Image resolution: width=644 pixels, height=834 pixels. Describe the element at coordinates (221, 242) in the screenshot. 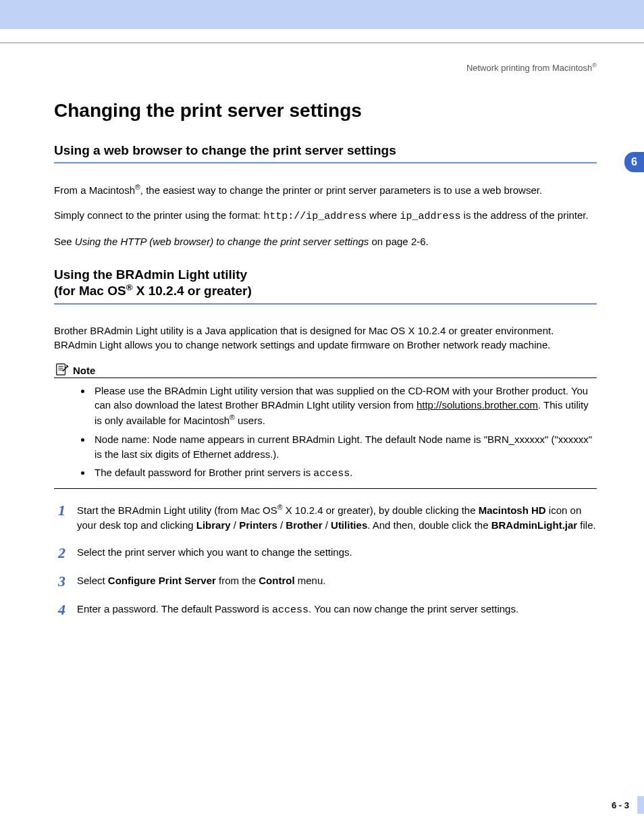

I see `cross-reference: Using the HTTP (web browser) to change t…` at that location.